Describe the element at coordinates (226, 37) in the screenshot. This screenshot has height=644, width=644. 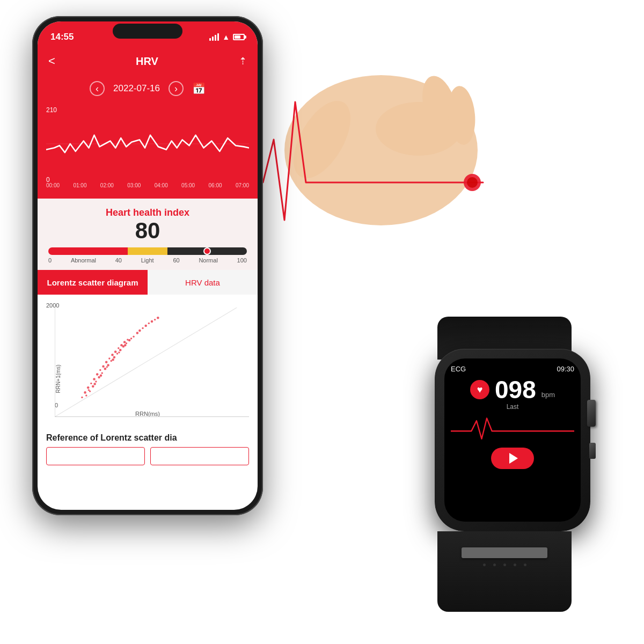
I see `wifi-icon: ▲` at that location.